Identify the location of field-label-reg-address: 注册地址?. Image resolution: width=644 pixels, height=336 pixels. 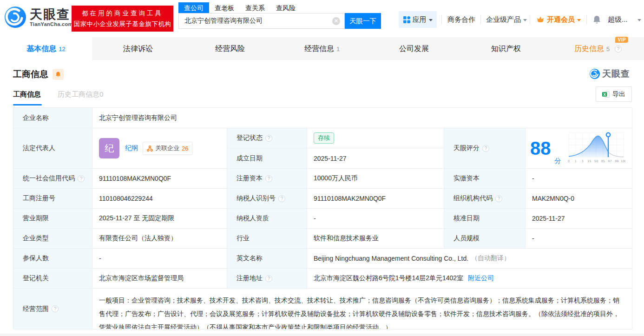
(267, 279).